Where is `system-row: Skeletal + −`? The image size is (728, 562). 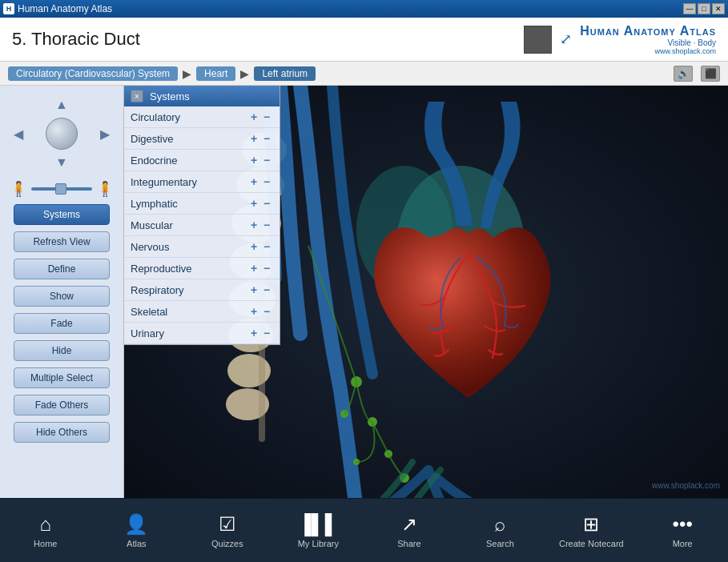 system-row: Skeletal + − is located at coordinates (202, 312).